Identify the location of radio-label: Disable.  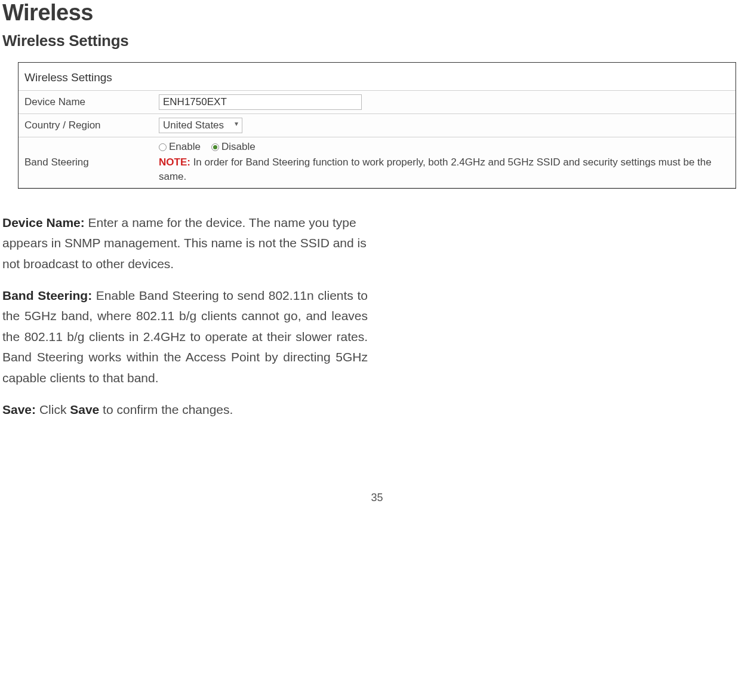
(239, 147).